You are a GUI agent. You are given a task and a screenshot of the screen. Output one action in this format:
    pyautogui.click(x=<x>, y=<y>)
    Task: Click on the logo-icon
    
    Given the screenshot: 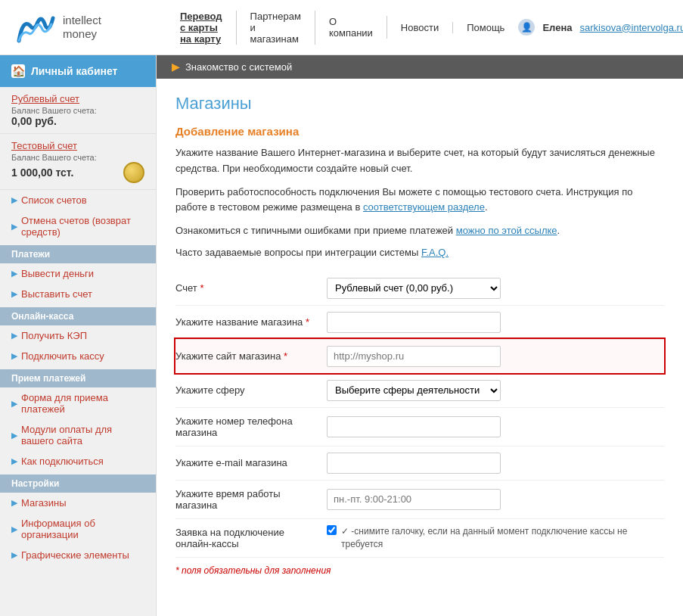 What is the action you would take?
    pyautogui.click(x=36, y=27)
    